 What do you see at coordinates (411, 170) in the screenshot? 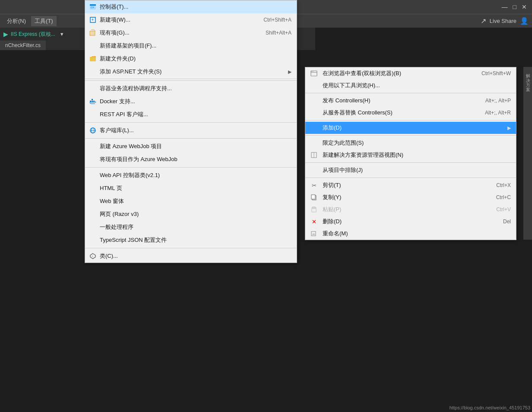
I see `menu-exclude: 从项目中排除(J)` at bounding box center [411, 170].